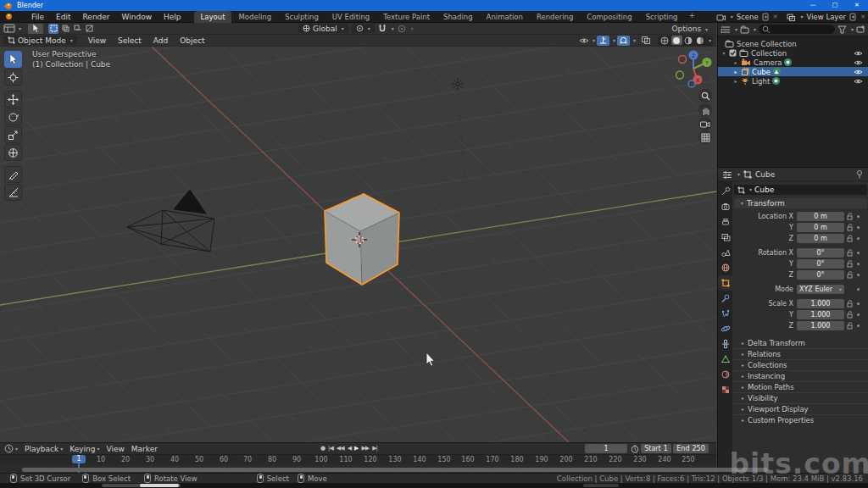  What do you see at coordinates (20, 29) in the screenshot?
I see `editor-type-dropdown-icon: ▾` at bounding box center [20, 29].